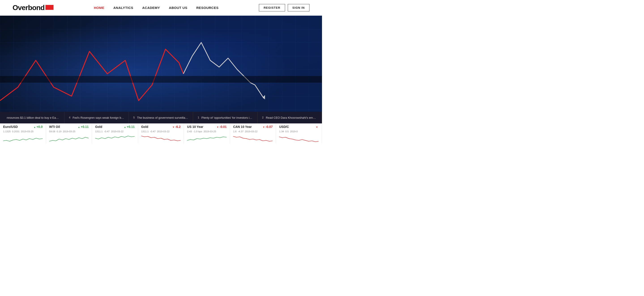 This screenshot has width=644, height=296. I want to click on header: Overbond HOME ANALYTICS ACADEMY ABOUT US…, so click(161, 8).